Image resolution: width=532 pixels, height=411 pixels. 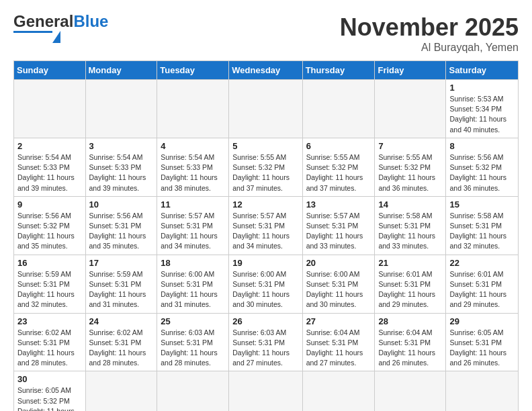 What do you see at coordinates (121, 226) in the screenshot?
I see `calendar-cell: 10Sunrise: 5:56 AM Sunset: 5:31 PM Dayli…` at bounding box center [121, 226].